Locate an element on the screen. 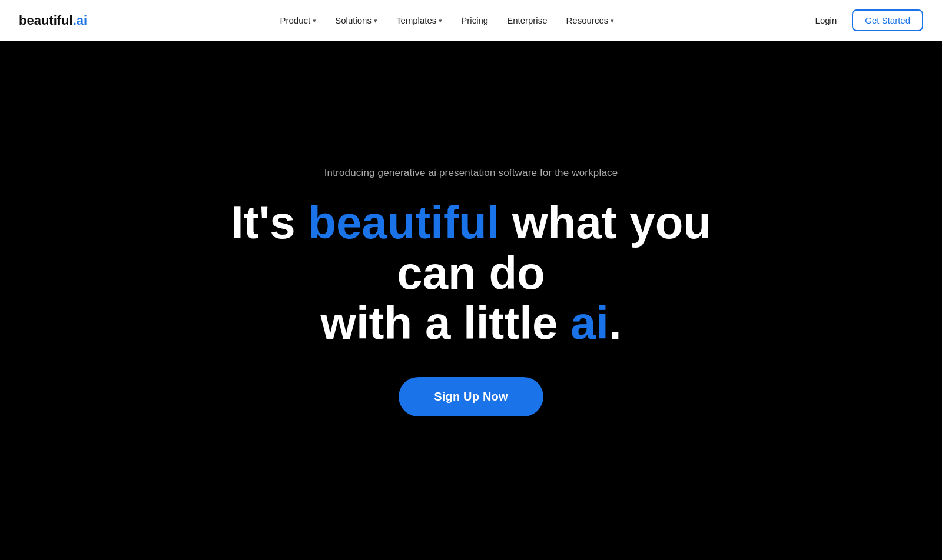  logo: beautiful.ai is located at coordinates (53, 21).